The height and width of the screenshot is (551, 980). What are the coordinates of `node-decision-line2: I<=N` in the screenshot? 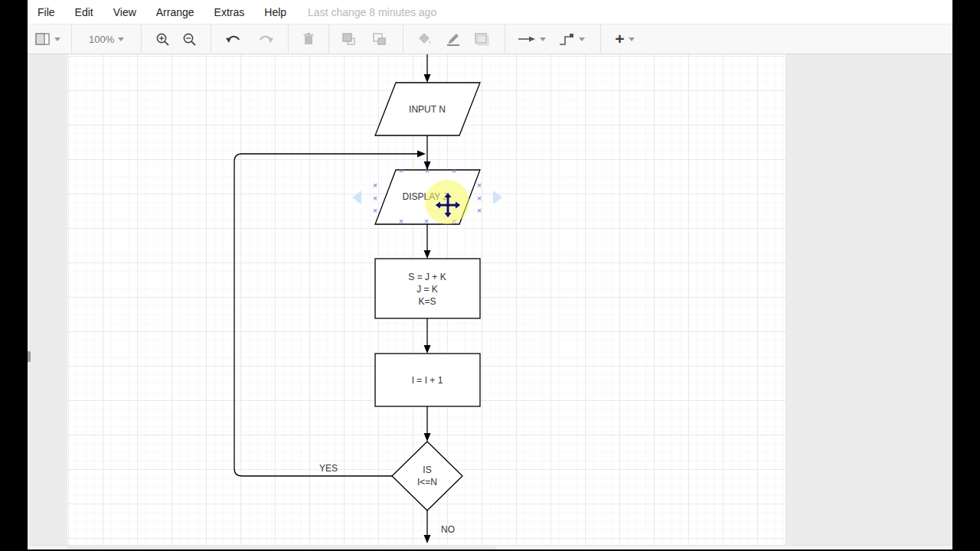 It's located at (427, 482).